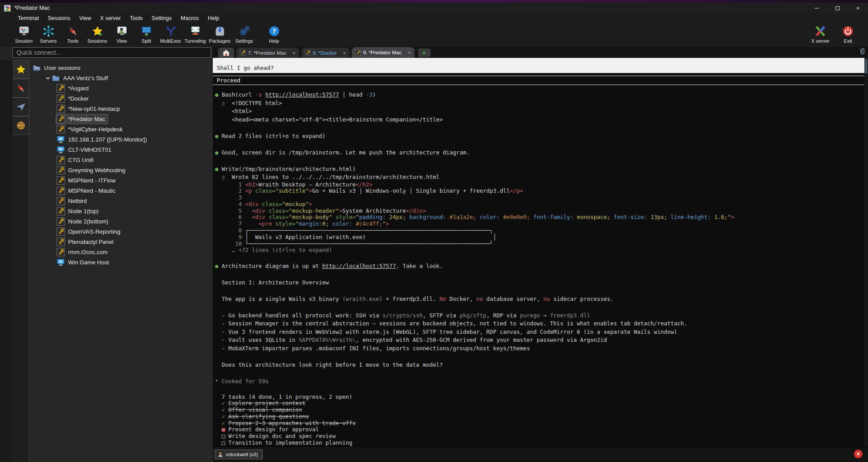 The height and width of the screenshot is (462, 868). Describe the element at coordinates (837, 8) in the screenshot. I see `maximize-button` at that location.